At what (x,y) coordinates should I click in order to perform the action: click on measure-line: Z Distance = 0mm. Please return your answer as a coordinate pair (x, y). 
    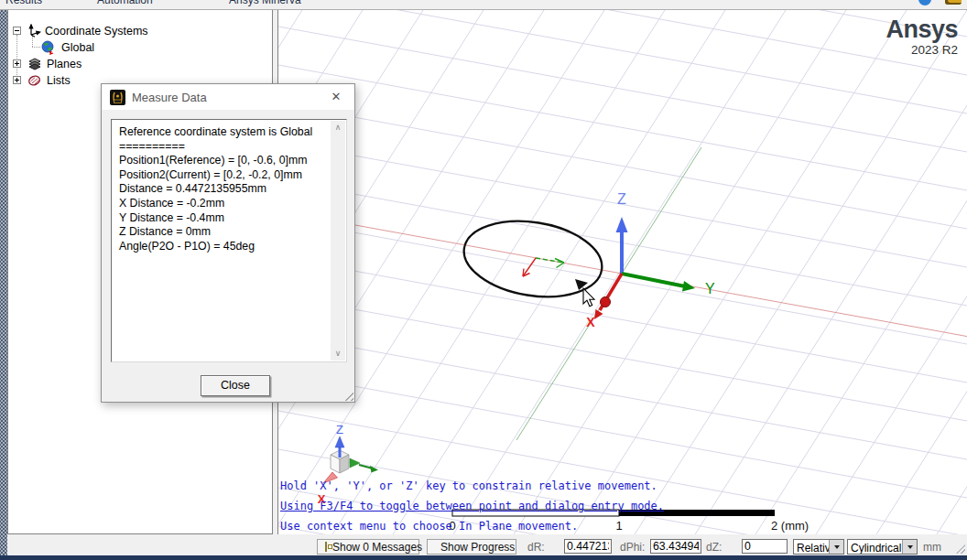
    Looking at the image, I should click on (222, 232).